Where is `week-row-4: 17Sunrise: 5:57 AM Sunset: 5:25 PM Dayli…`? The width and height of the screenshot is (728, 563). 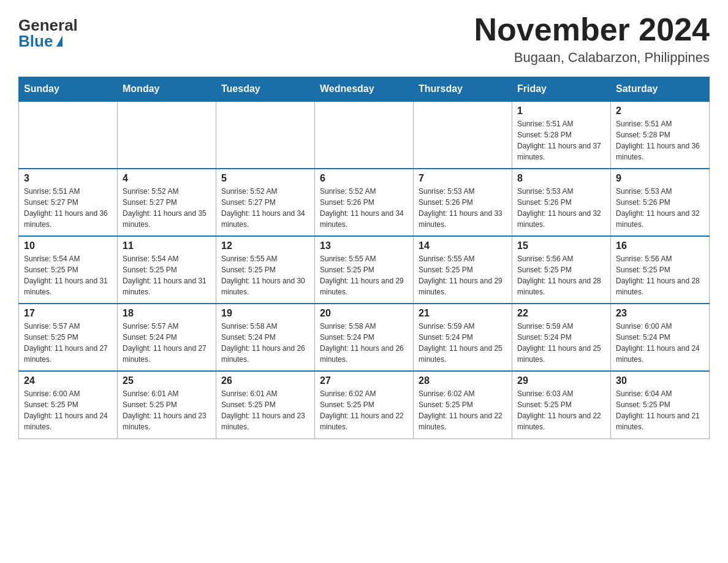
week-row-4: 17Sunrise: 5:57 AM Sunset: 5:25 PM Dayli… is located at coordinates (364, 337).